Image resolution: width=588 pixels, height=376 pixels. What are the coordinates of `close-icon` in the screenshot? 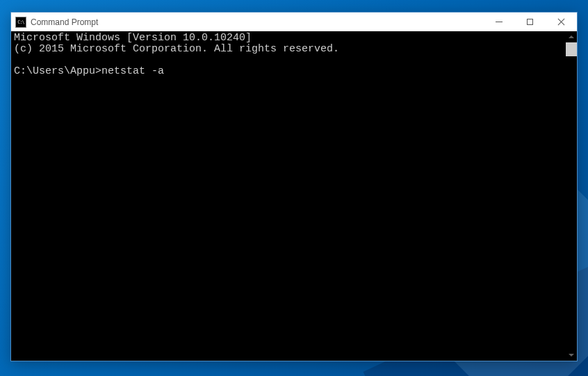 It's located at (562, 22).